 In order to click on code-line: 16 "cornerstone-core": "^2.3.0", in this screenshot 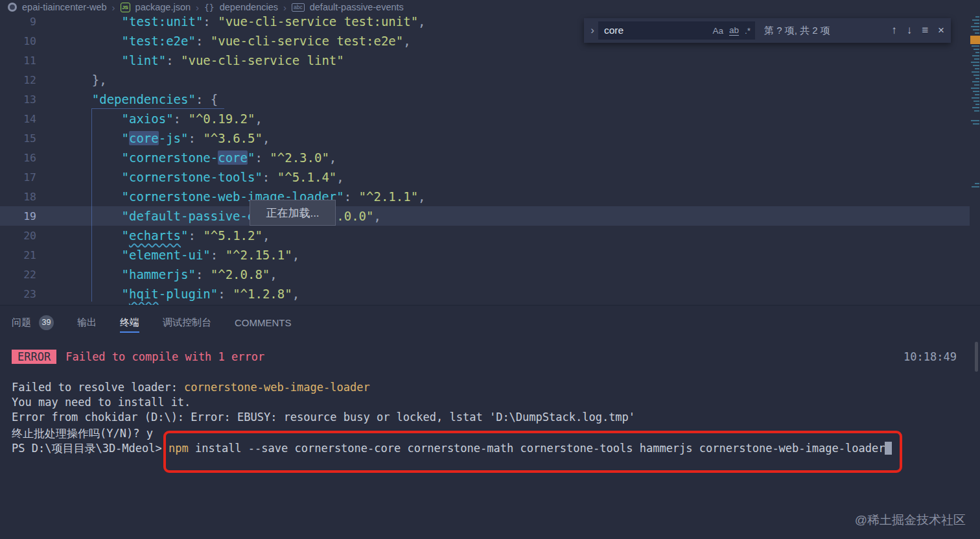, I will do `click(485, 158)`.